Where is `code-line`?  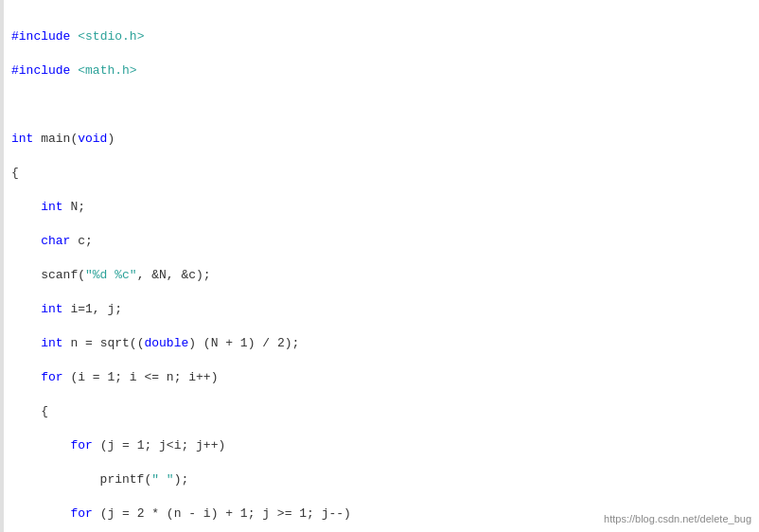
code-line is located at coordinates (380, 105).